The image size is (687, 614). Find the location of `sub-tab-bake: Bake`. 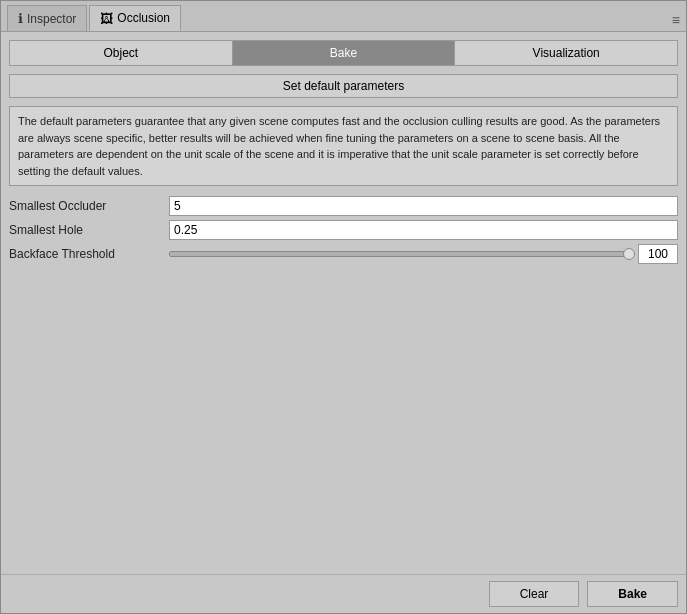

sub-tab-bake: Bake is located at coordinates (344, 53).